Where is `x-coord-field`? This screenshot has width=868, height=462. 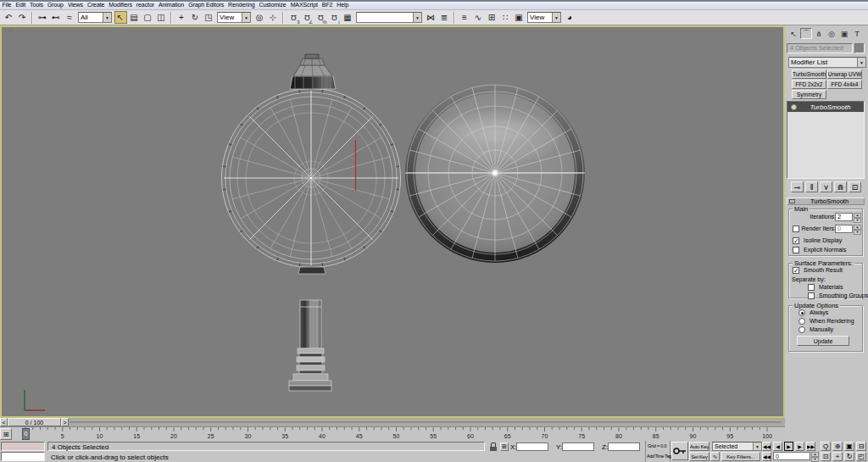 x-coord-field is located at coordinates (532, 447).